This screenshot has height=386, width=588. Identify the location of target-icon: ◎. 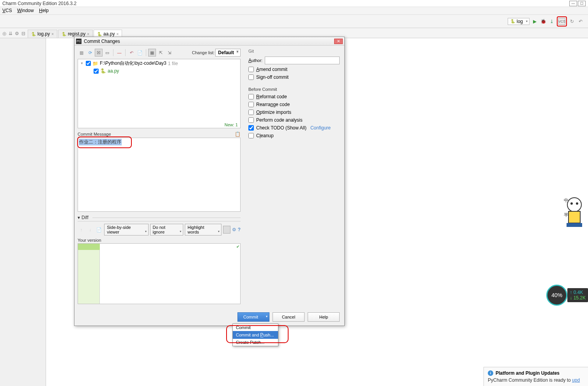
(4, 34).